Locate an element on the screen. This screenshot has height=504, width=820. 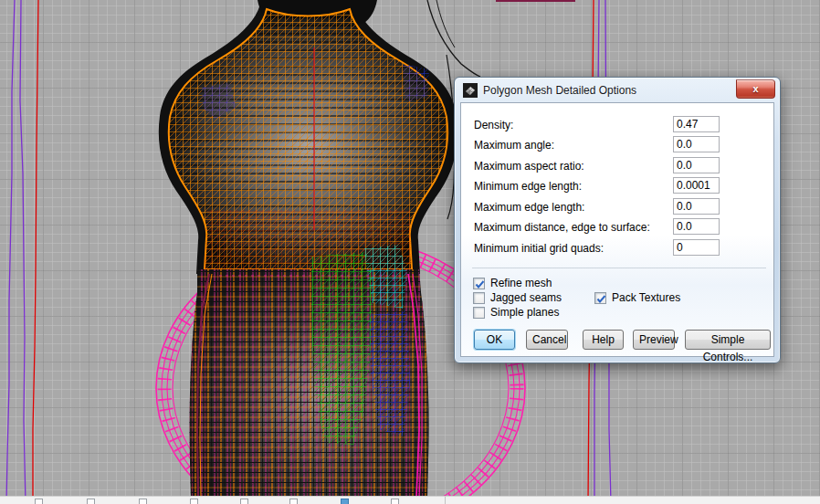
jagged-seams-label: Jagged seams is located at coordinates (526, 298).